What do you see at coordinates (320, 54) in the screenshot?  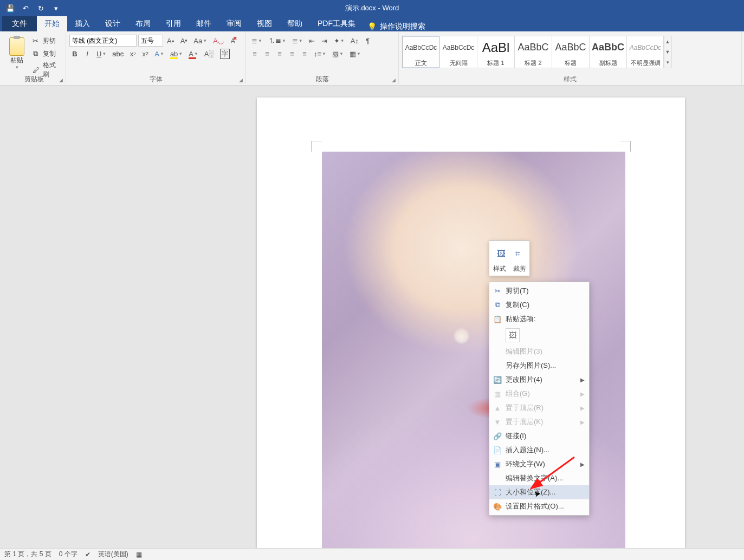 I see `line-spacing-button: ↕≡▼` at bounding box center [320, 54].